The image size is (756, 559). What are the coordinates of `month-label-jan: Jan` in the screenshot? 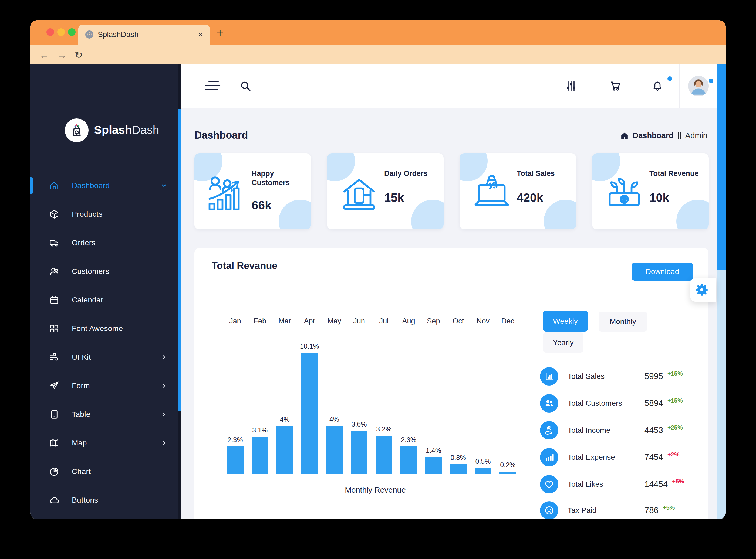 It's located at (235, 321).